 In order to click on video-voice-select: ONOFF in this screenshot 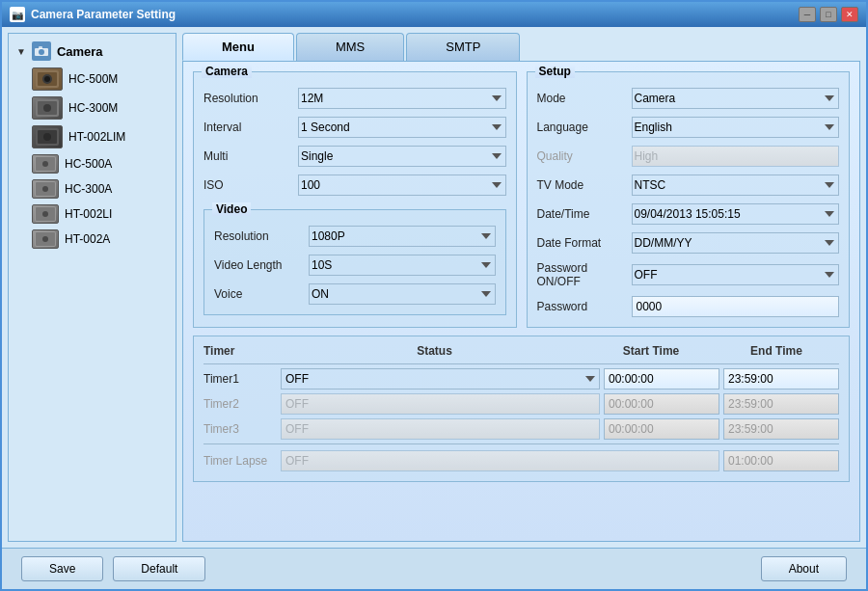, I will do `click(402, 294)`.